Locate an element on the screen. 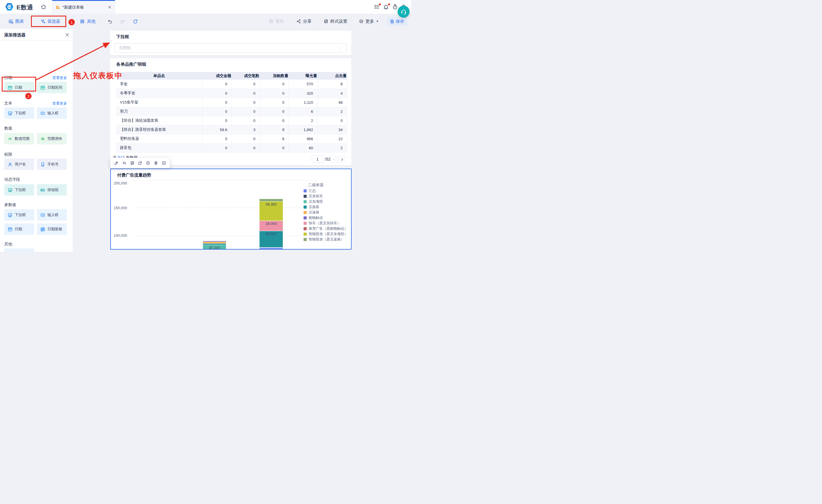 The width and height of the screenshot is (822, 504). support-chat-button is located at coordinates (404, 12).